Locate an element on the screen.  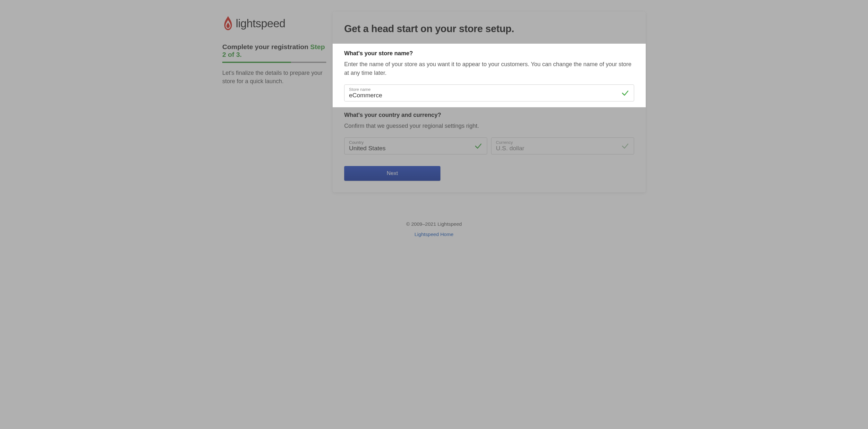
currency-field-label: Currency is located at coordinates (557, 142).